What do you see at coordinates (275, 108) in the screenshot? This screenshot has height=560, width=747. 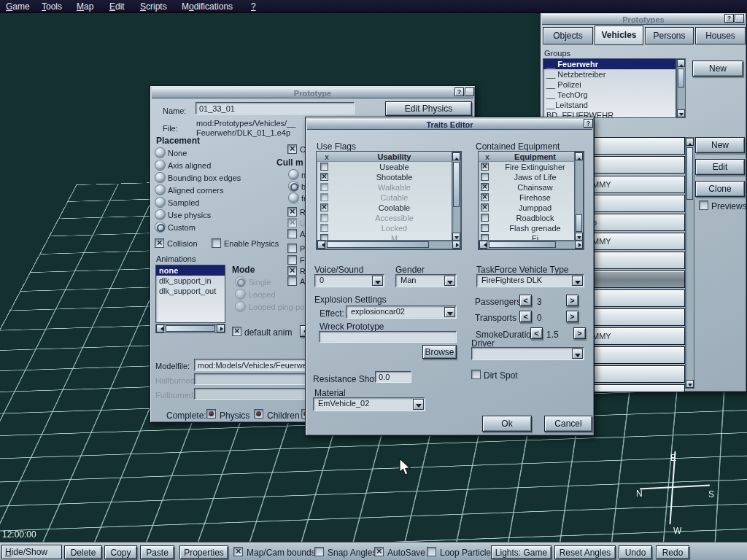 I see `name-input` at bounding box center [275, 108].